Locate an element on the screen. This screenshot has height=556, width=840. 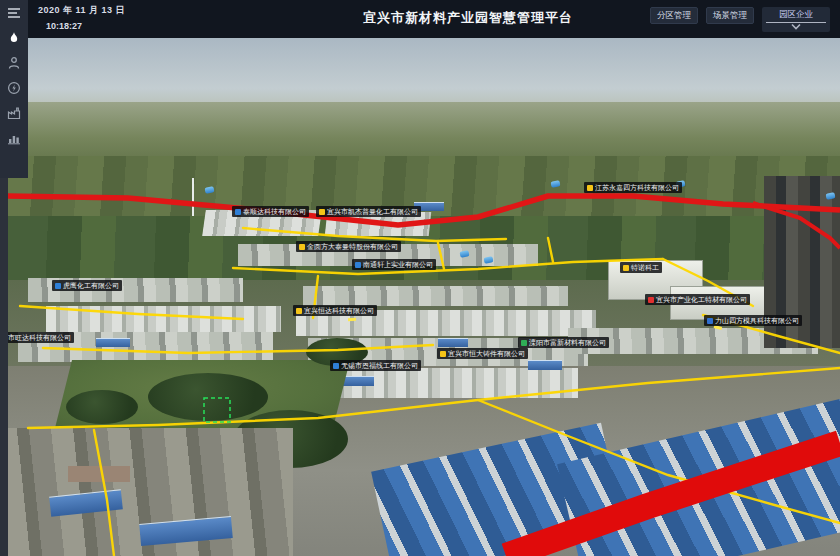
company-label: 南通轩上实业有限公司 is located at coordinates (394, 264).